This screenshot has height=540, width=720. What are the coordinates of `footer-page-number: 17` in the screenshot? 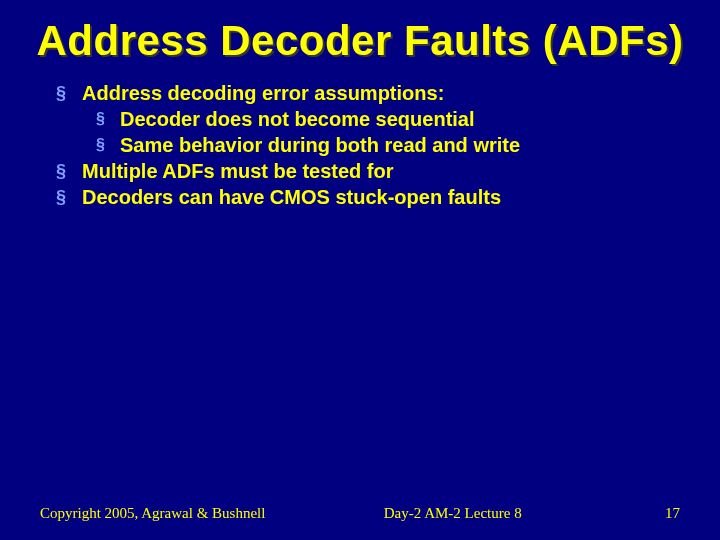 It's located at (660, 514).